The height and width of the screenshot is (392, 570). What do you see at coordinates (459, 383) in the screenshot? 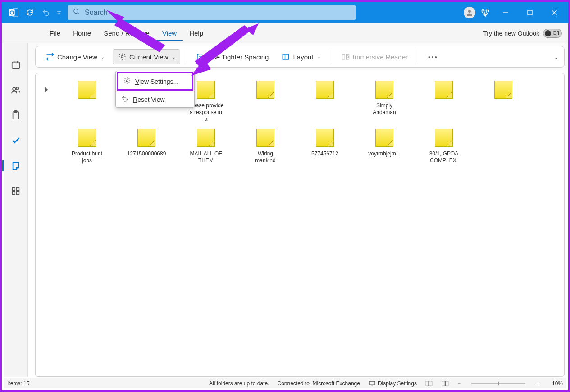
I see `zoom-out-button: −` at bounding box center [459, 383].